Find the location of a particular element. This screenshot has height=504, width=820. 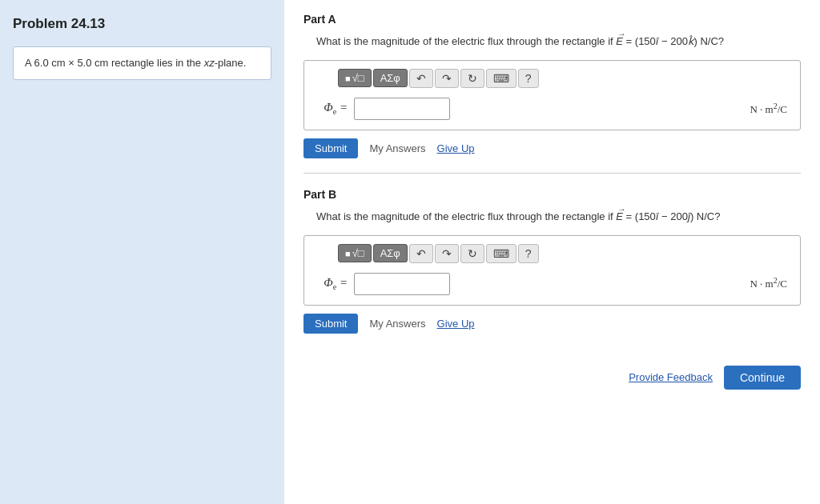

part-b-undo-btn: ↶ is located at coordinates (421, 254).